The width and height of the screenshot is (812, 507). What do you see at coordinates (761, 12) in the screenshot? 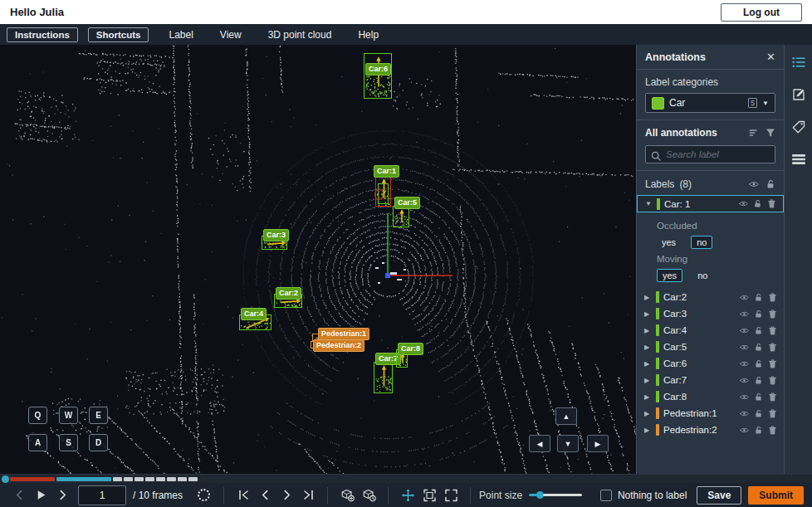
I see `logout-button: Log out` at bounding box center [761, 12].